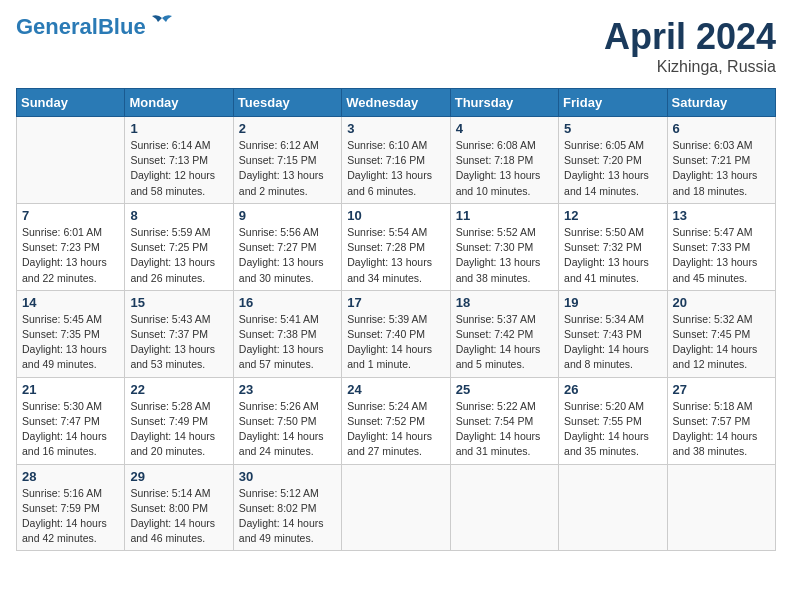 The image size is (792, 612). What do you see at coordinates (504, 342) in the screenshot?
I see `cell-info: Sunrise: 5:37 AMSunset: 7:42 PMDaylight:…` at bounding box center [504, 342].